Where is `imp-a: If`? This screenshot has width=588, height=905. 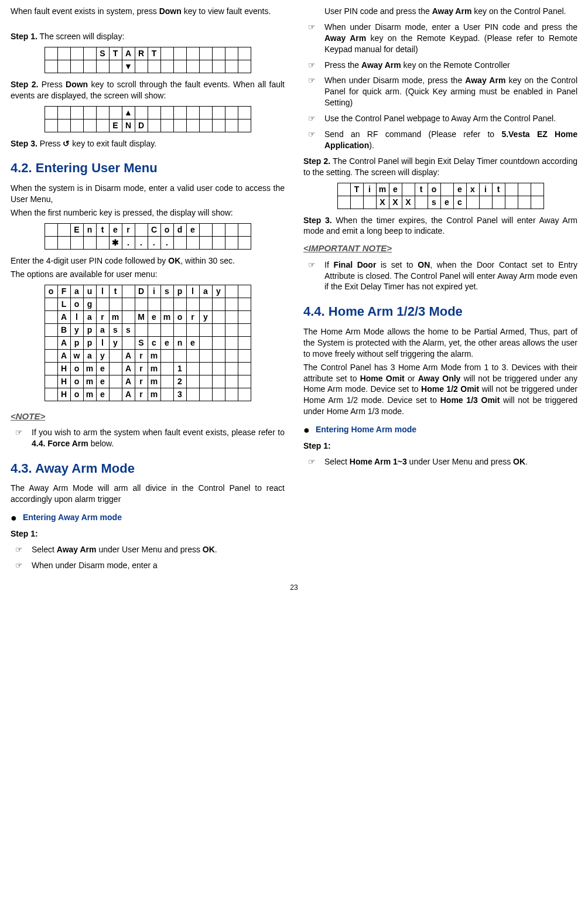 imp-a: If is located at coordinates (329, 265).